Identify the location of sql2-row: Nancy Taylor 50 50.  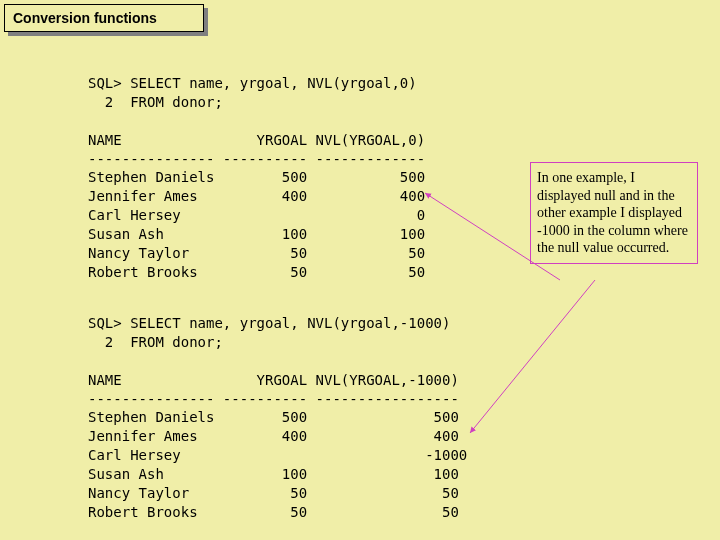
(274, 493).